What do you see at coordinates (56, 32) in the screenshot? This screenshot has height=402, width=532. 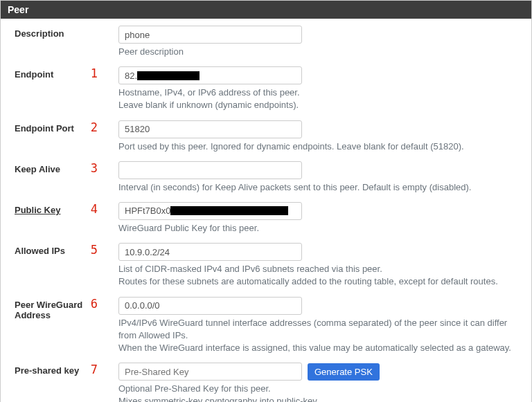 I see `label-description: Description` at bounding box center [56, 32].